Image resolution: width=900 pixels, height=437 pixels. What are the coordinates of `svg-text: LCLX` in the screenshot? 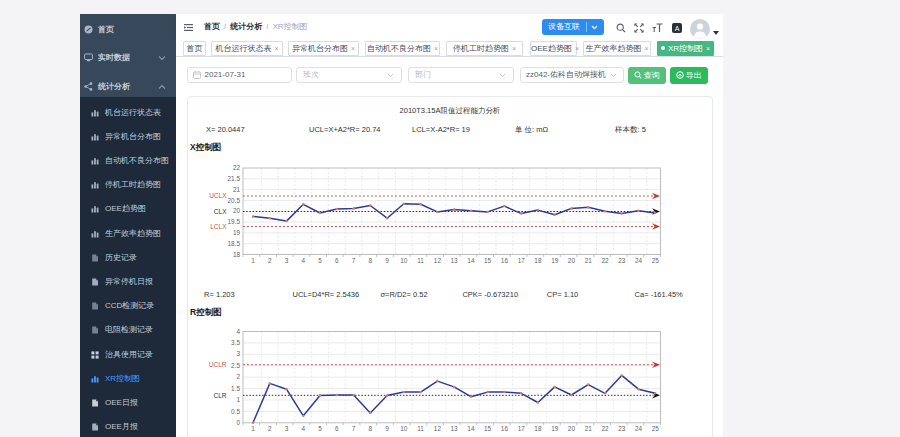 It's located at (218, 226).